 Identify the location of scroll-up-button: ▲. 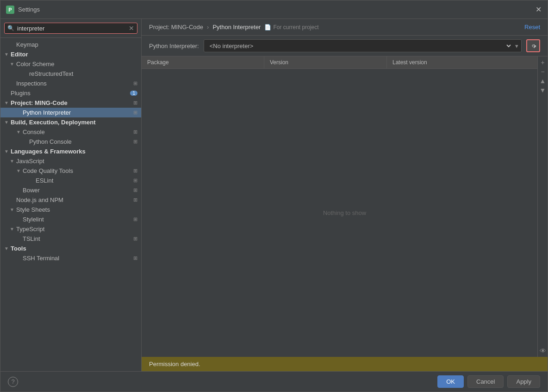
(543, 81).